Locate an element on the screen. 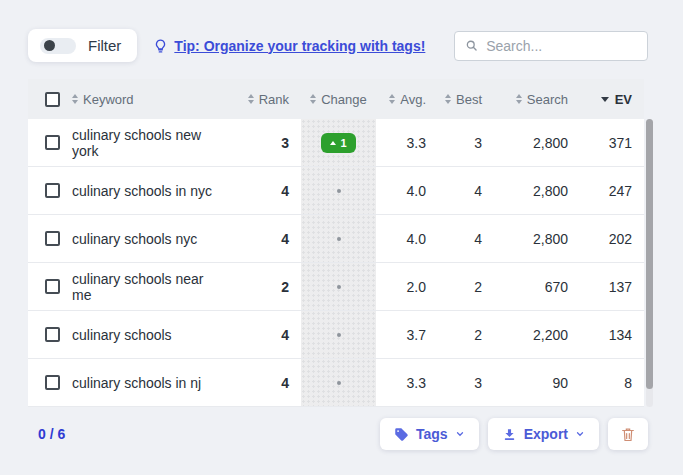 This screenshot has width=683, height=475. table-row: culinary schools 4 3.7 2 2,200 134 is located at coordinates (336, 335).